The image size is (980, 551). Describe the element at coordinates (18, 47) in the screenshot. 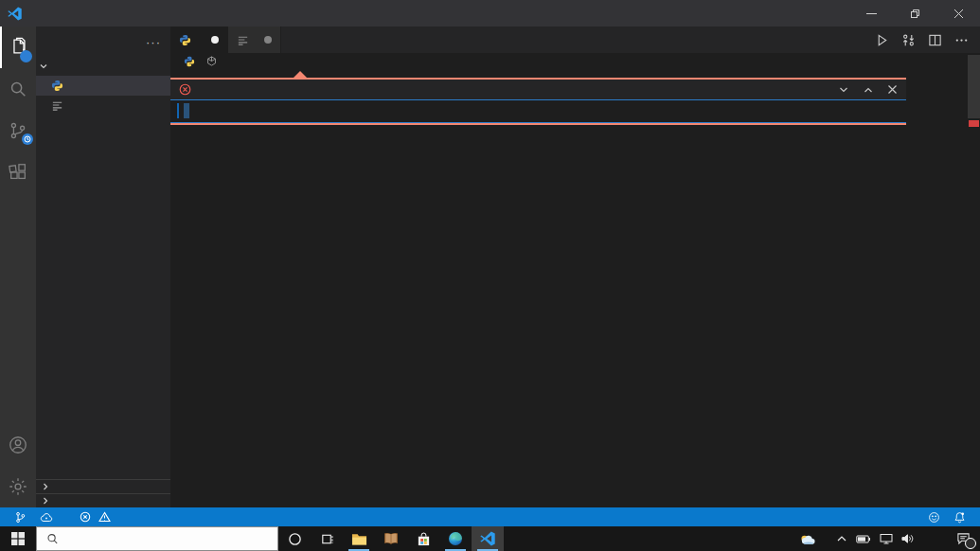

I see `explorer-files-icon` at that location.